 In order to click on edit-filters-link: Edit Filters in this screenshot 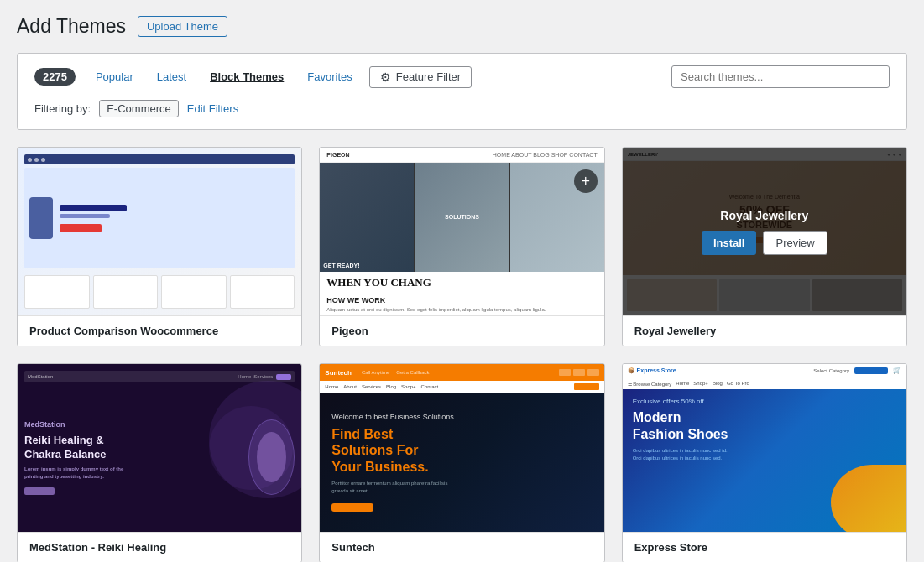, I will do `click(213, 109)`.